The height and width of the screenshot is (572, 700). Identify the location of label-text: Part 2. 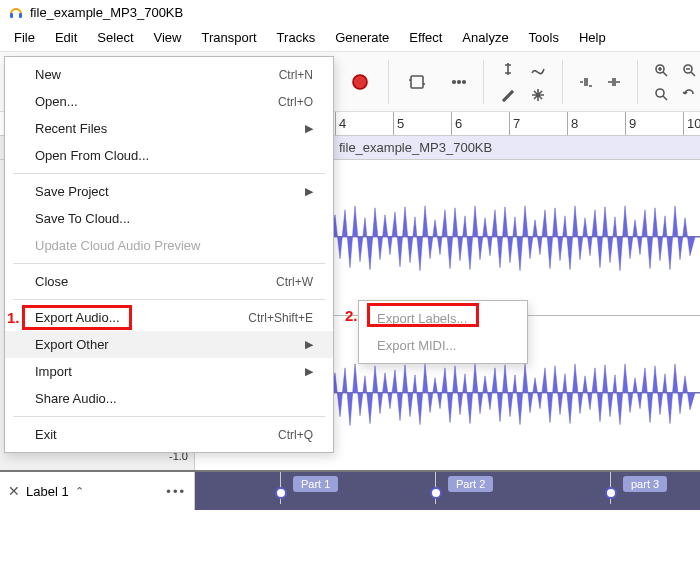
(470, 484).